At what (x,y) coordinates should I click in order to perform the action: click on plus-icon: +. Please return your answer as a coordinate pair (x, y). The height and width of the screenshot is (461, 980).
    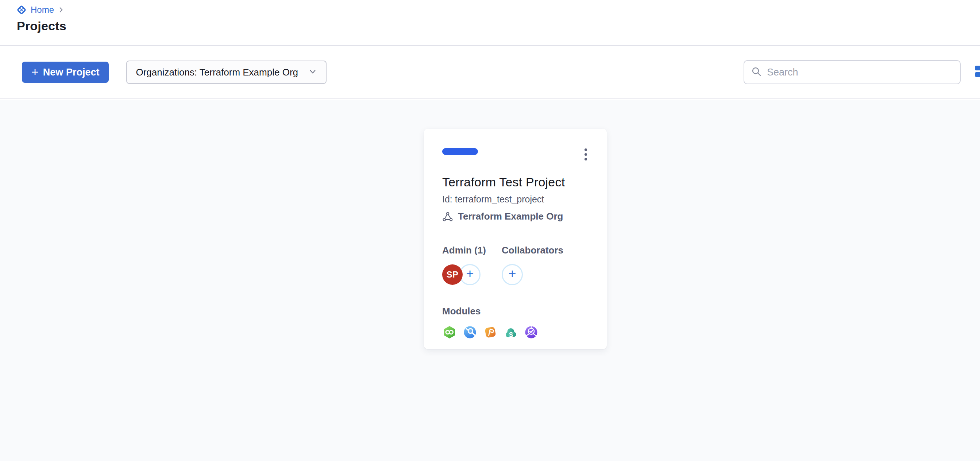
    Looking at the image, I should click on (35, 72).